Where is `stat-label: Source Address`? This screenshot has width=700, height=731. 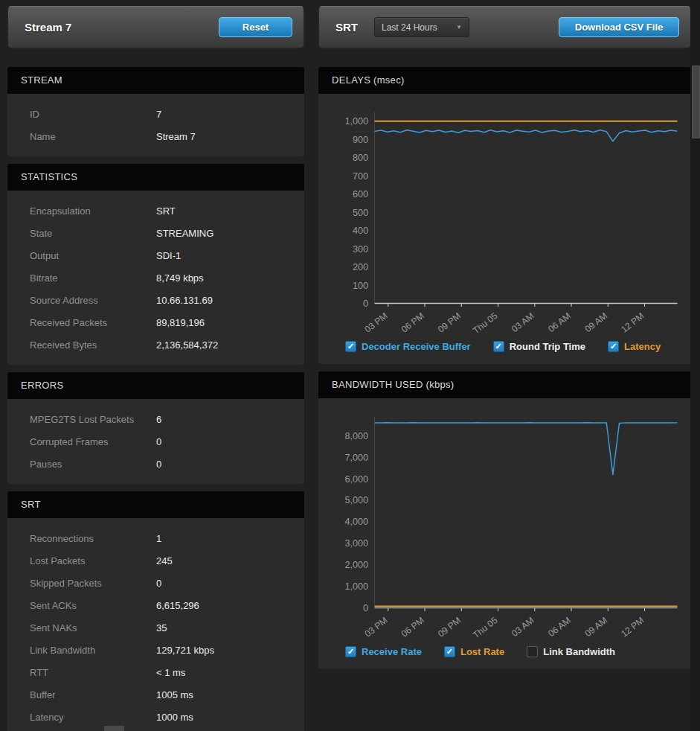 stat-label: Source Address is located at coordinates (82, 301).